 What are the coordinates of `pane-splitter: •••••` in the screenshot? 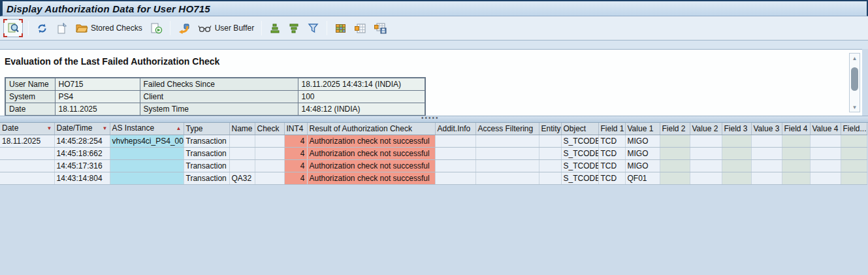 It's located at (434, 119).